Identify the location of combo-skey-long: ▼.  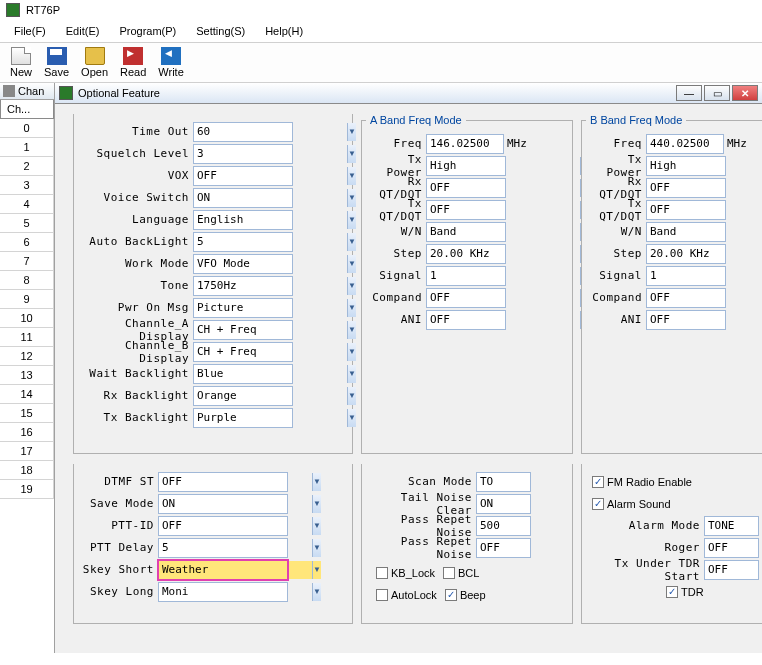
(223, 592).